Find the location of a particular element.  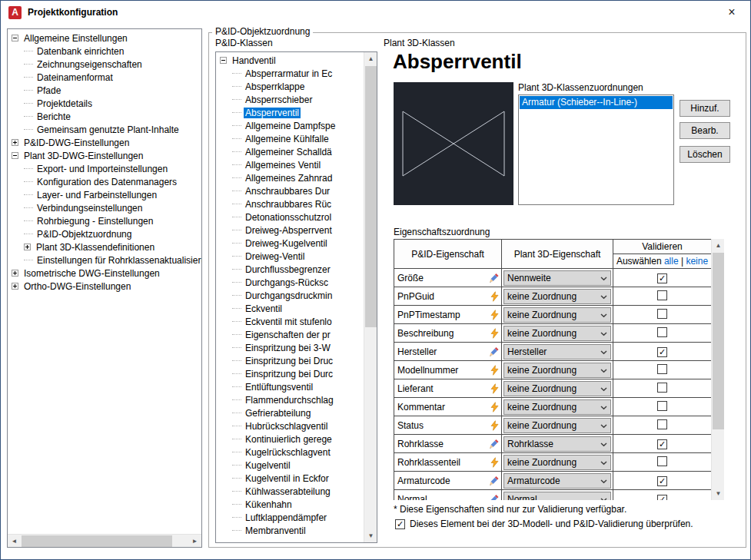

tree-item: Einspritzung bei Druc is located at coordinates (290, 361).